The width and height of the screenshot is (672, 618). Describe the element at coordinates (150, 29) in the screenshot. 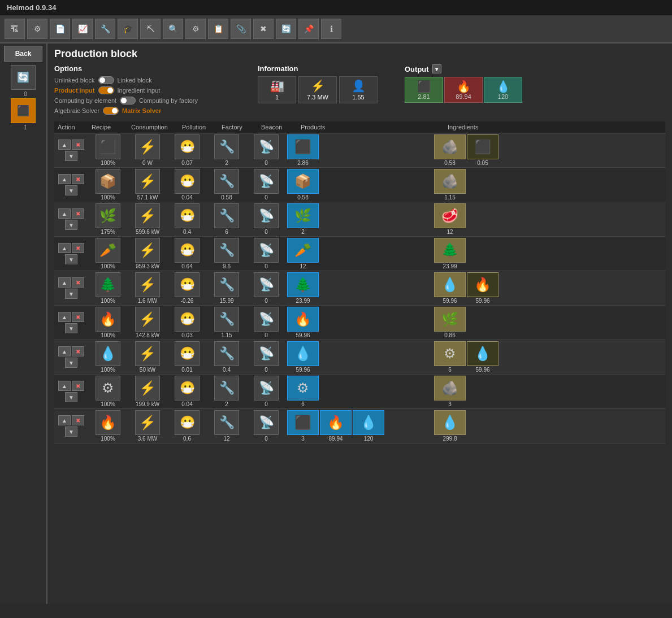

I see `pickaxe-toolbar-btn: ⛏` at that location.